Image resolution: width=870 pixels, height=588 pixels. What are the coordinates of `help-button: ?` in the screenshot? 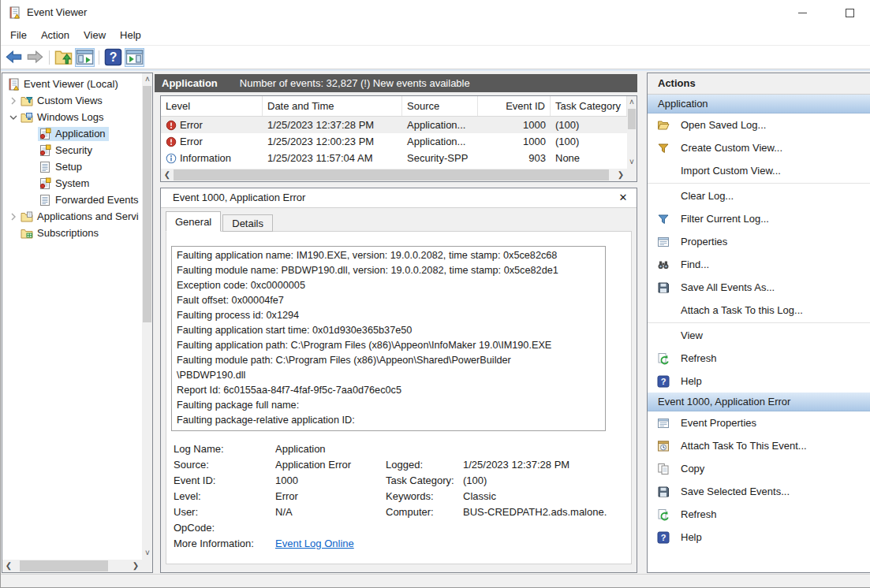 It's located at (114, 58).